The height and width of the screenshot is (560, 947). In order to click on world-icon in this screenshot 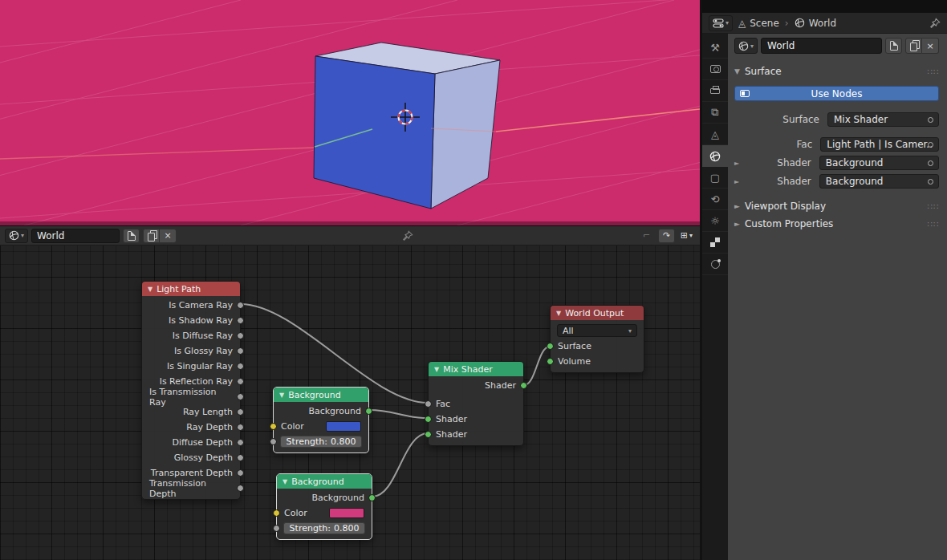, I will do `click(14, 236)`.